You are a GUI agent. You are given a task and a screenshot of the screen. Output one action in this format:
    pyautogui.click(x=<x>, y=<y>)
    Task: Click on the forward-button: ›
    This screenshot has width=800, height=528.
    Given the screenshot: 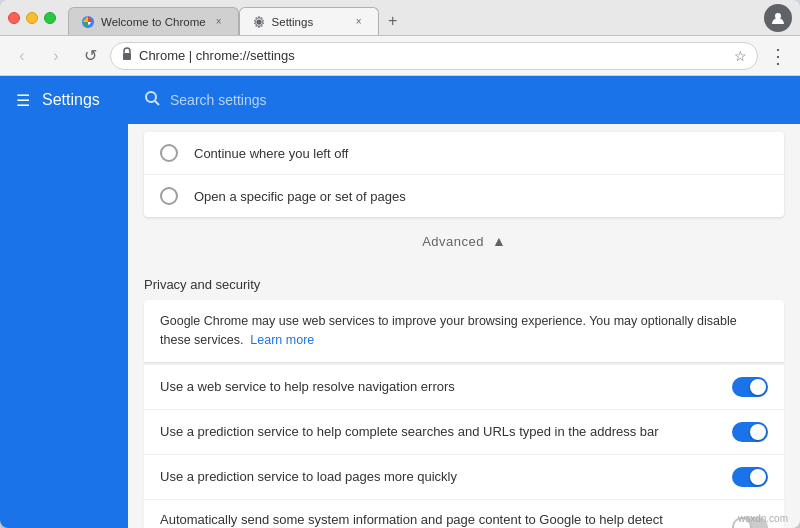 What is the action you would take?
    pyautogui.click(x=56, y=56)
    